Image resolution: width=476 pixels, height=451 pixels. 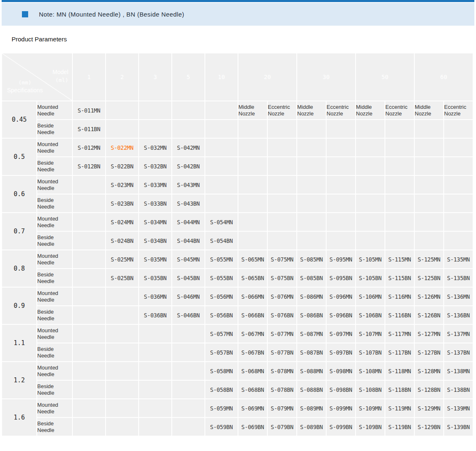 I want to click on model-cell: S-085MN, so click(x=311, y=259).